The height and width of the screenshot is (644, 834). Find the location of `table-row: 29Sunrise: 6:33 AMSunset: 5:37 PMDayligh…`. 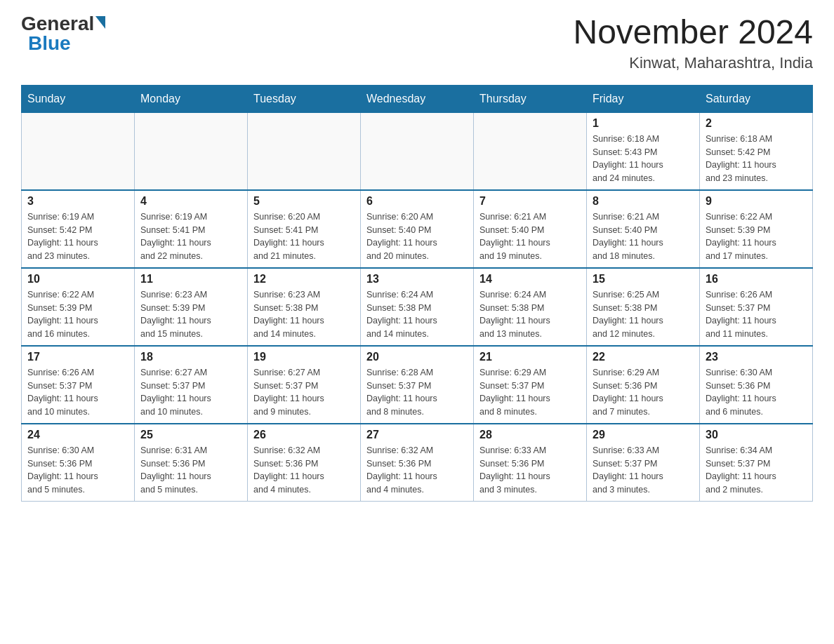

table-row: 29Sunrise: 6:33 AMSunset: 5:37 PMDayligh… is located at coordinates (643, 463).